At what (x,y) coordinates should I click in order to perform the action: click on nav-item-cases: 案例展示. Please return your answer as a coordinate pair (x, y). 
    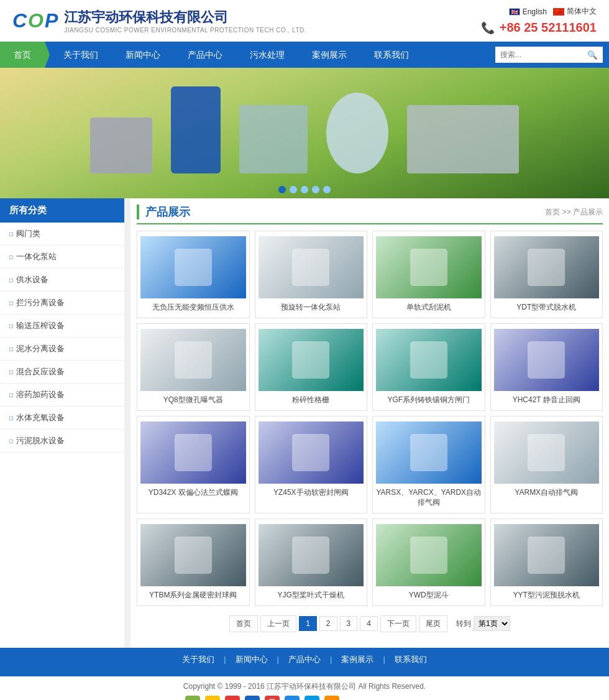
    Looking at the image, I should click on (329, 55).